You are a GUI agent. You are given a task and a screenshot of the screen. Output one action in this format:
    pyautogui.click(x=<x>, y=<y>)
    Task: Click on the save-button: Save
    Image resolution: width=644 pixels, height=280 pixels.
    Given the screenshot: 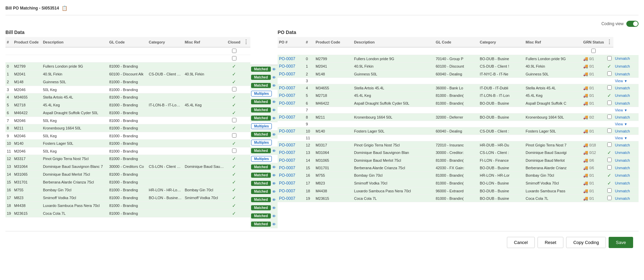 What is the action you would take?
    pyautogui.click(x=621, y=243)
    